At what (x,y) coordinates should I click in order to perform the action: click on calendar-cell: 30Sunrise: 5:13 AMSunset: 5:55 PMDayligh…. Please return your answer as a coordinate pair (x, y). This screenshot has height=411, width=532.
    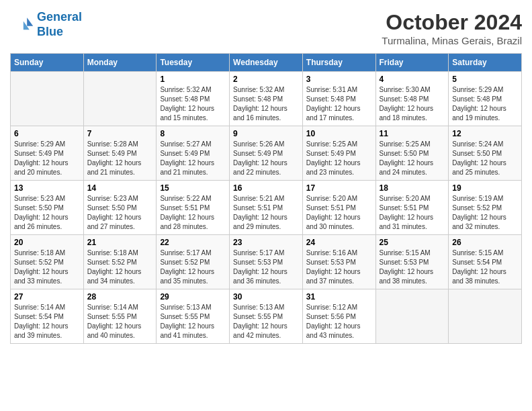
    Looking at the image, I should click on (266, 317).